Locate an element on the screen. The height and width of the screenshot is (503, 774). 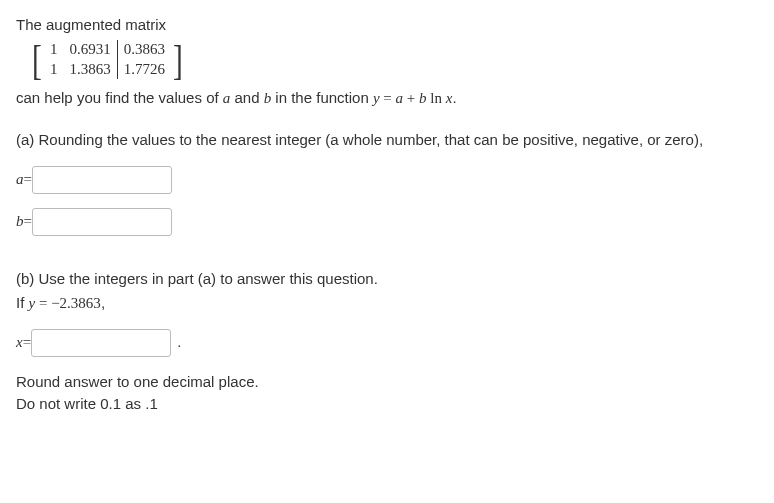
cell-r1c2: 0.6931 is located at coordinates (91, 50).